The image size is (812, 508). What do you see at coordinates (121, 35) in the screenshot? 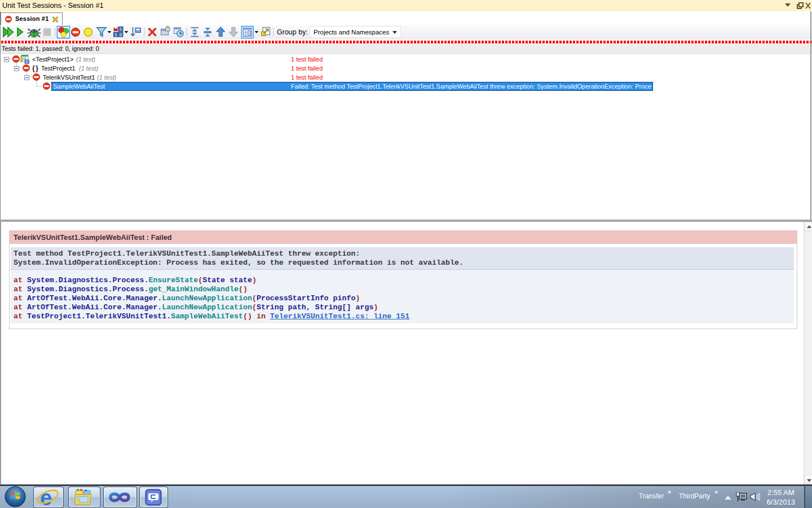
I see `svg-text: 0` at bounding box center [121, 35].